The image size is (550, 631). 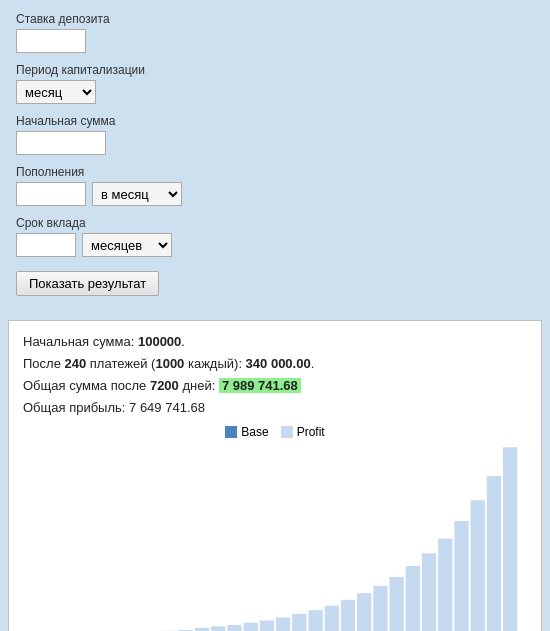 What do you see at coordinates (170, 364) in the screenshot?
I see `line2-amount: 1000` at bounding box center [170, 364].